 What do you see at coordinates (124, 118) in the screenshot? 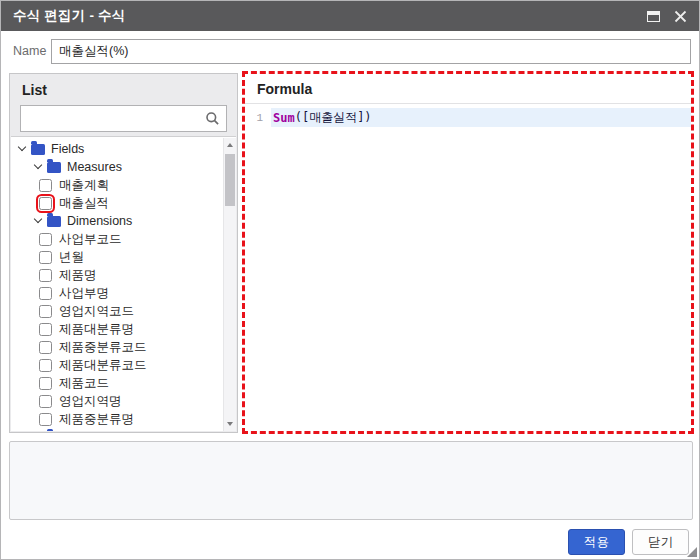
I see `search-box` at bounding box center [124, 118].